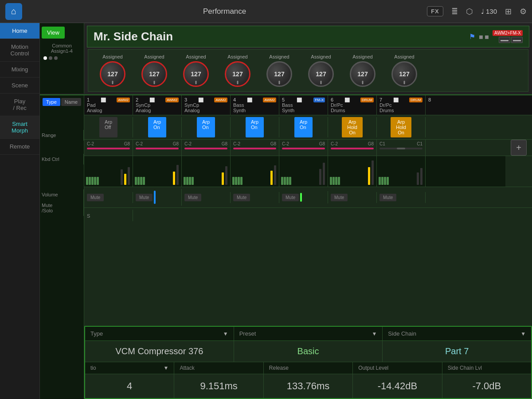 This screenshot has height=399, width=532. Describe the element at coordinates (226, 334) in the screenshot. I see `bp-type-arrow: ▼` at that location.